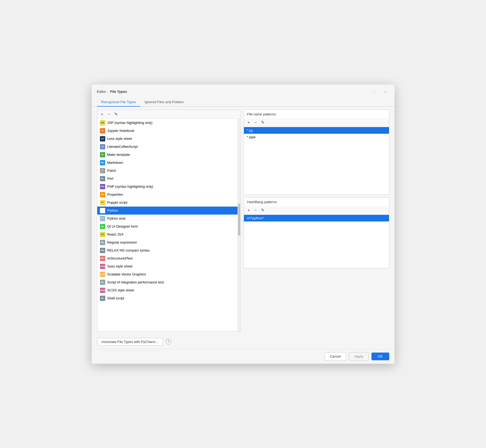  What do you see at coordinates (127, 274) in the screenshot?
I see `file-type-label: Scalable Vector Graphics` at bounding box center [127, 274].